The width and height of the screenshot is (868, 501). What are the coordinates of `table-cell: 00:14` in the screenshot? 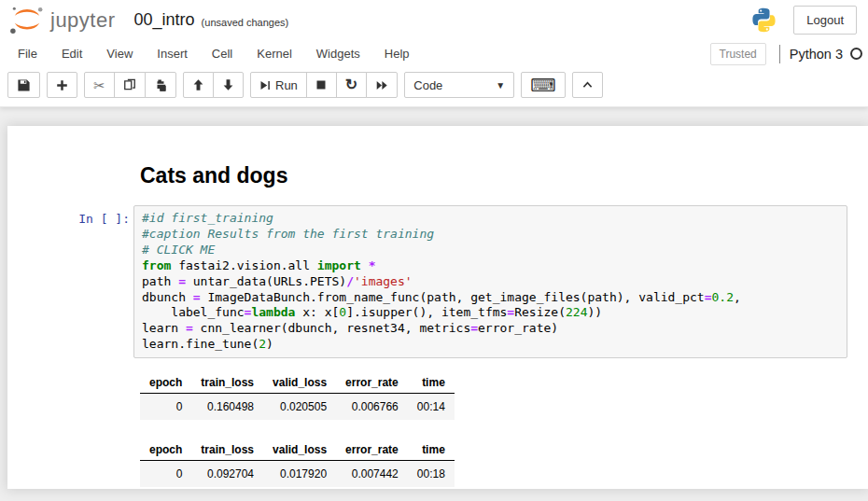 It's located at (431, 407).